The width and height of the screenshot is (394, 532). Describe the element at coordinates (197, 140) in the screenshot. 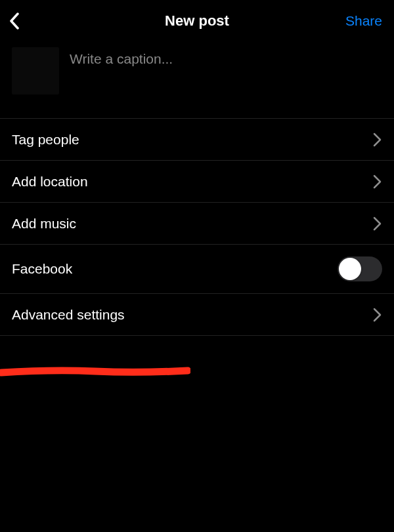

I see `tag-people-row: Tag people` at that location.